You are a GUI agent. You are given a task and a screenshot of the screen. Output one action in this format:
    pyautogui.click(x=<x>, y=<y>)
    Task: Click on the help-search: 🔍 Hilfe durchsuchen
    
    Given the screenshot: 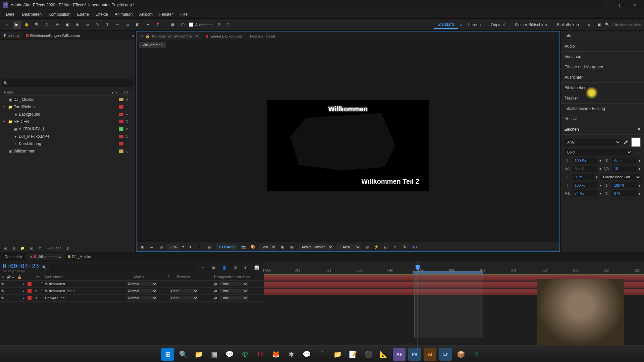 What is the action you would take?
    pyautogui.click(x=623, y=25)
    